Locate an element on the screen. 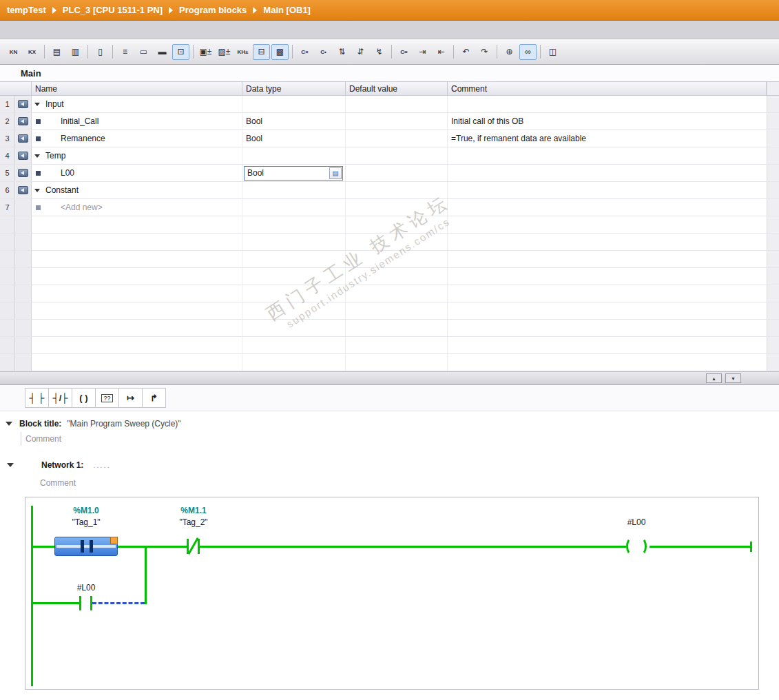  empty-box-icon: ⊟ is located at coordinates (262, 52).